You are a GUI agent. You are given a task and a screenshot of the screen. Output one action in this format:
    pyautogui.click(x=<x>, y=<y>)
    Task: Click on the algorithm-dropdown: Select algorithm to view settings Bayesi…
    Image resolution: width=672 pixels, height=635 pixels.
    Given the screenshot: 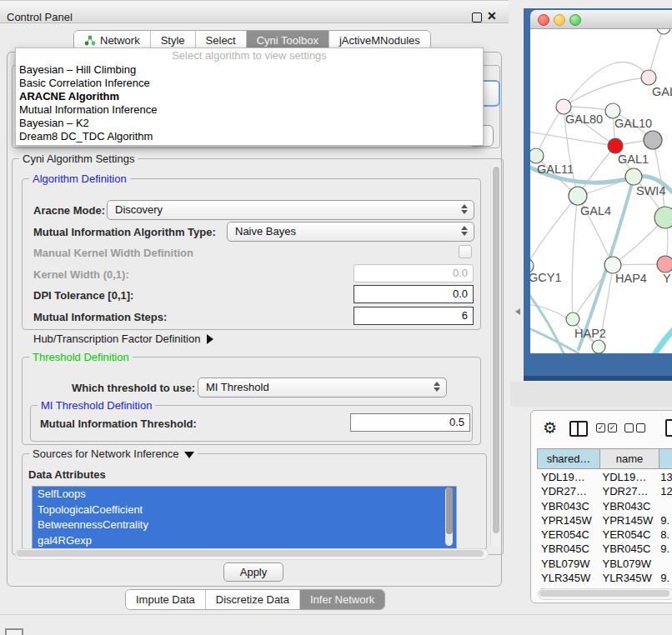 What is the action you would take?
    pyautogui.click(x=249, y=97)
    